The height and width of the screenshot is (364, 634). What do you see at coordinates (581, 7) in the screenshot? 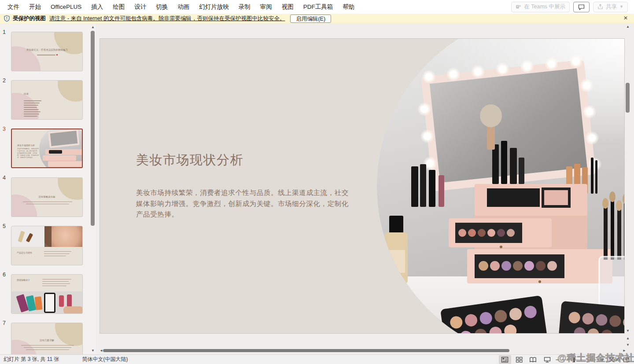
I see `comments-button` at bounding box center [581, 7].